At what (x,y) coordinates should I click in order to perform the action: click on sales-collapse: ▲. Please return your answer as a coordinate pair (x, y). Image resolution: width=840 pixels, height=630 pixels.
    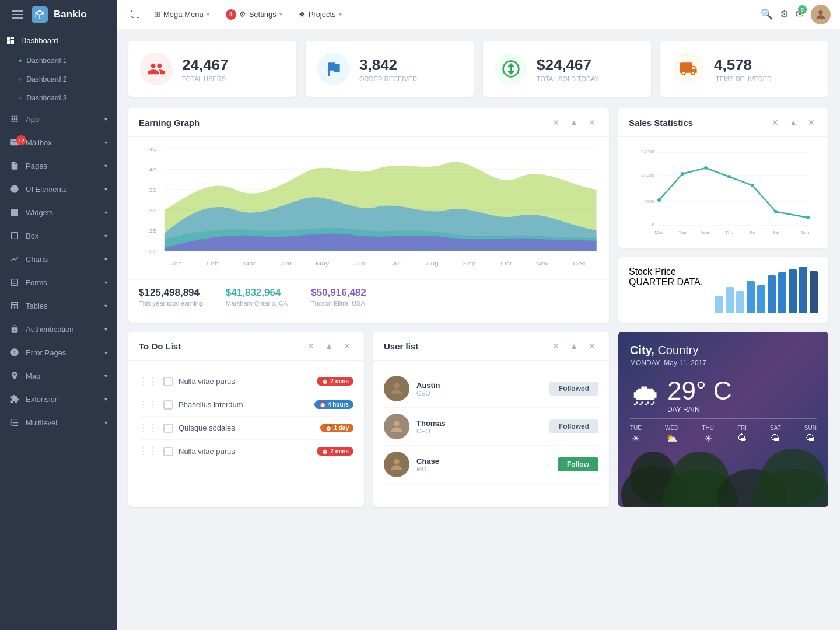
    Looking at the image, I should click on (793, 123).